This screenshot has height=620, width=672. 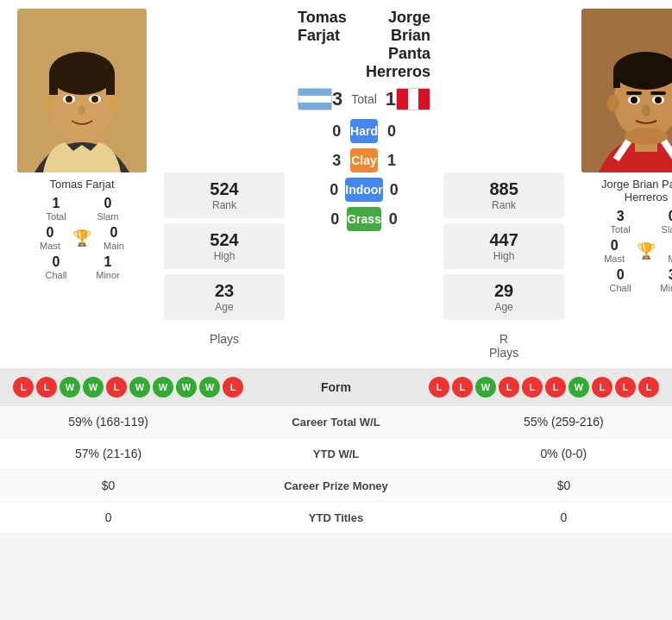 I want to click on player-left-photo, so click(x=82, y=91).